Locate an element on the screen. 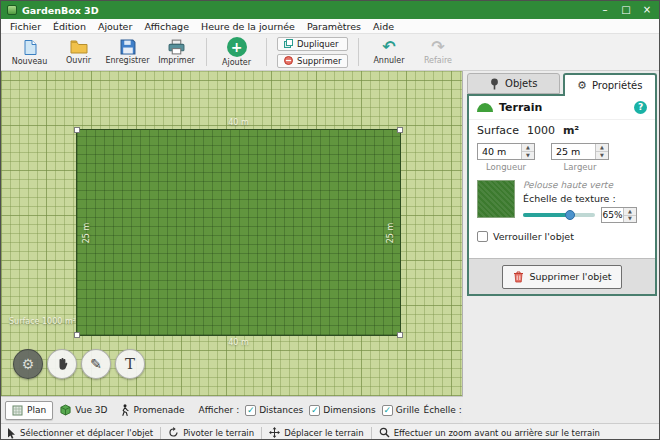  open-button-label: Ouvrir is located at coordinates (78, 60).